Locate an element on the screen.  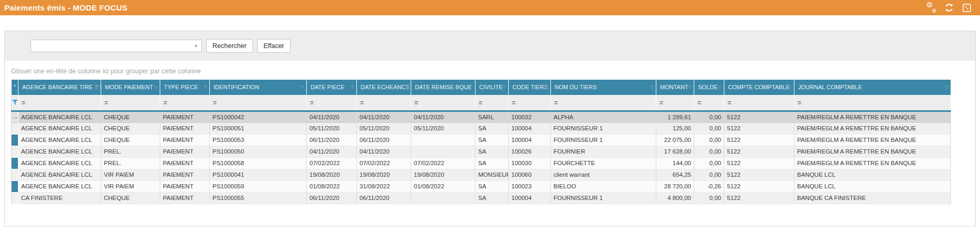
filter-cell-nom-du-tiers: = is located at coordinates (604, 103).